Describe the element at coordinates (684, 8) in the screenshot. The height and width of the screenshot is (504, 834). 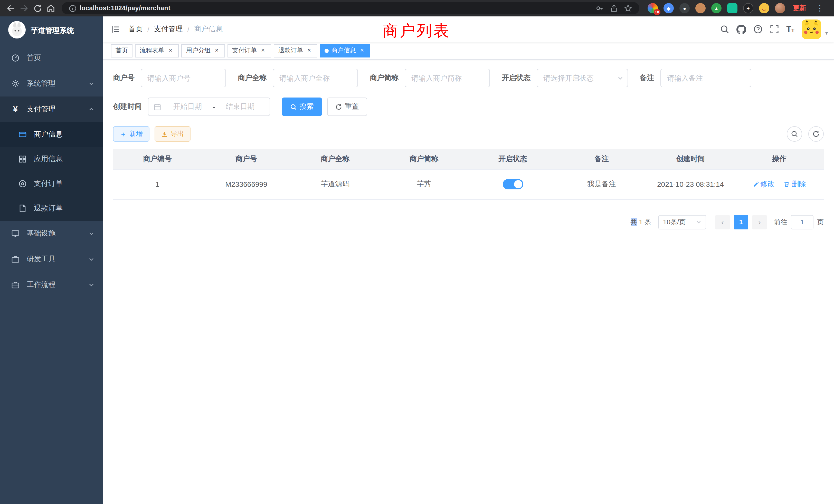
I see `extension-icon-3: ●` at that location.